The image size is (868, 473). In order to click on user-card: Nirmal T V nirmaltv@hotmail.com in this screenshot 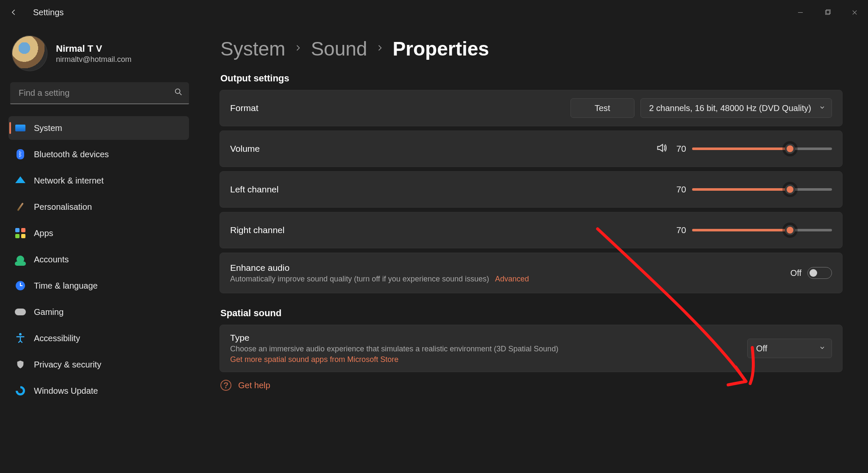, I will do `click(100, 53)`.